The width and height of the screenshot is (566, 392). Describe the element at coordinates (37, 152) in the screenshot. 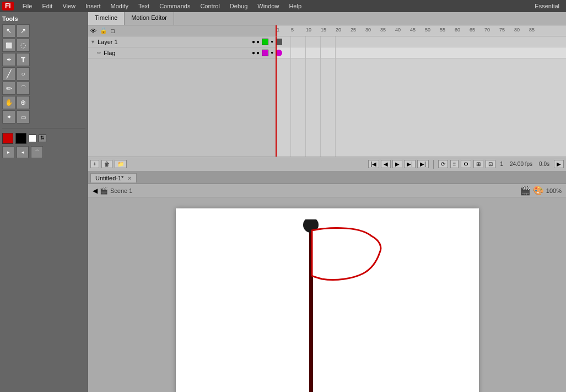

I see `tool-opt3: ⌒` at that location.